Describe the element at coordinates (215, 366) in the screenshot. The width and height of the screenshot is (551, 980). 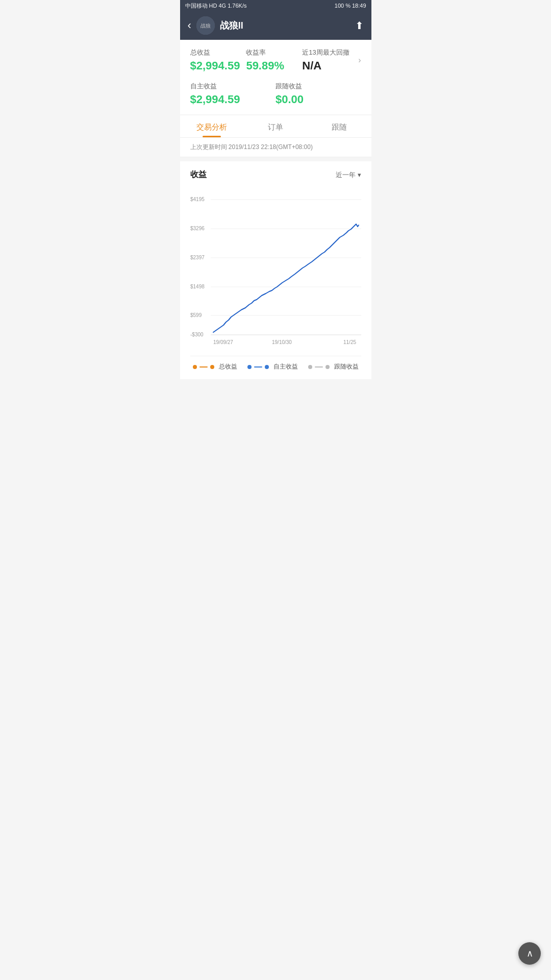
I see `legend-total-profit: 总收益` at that location.